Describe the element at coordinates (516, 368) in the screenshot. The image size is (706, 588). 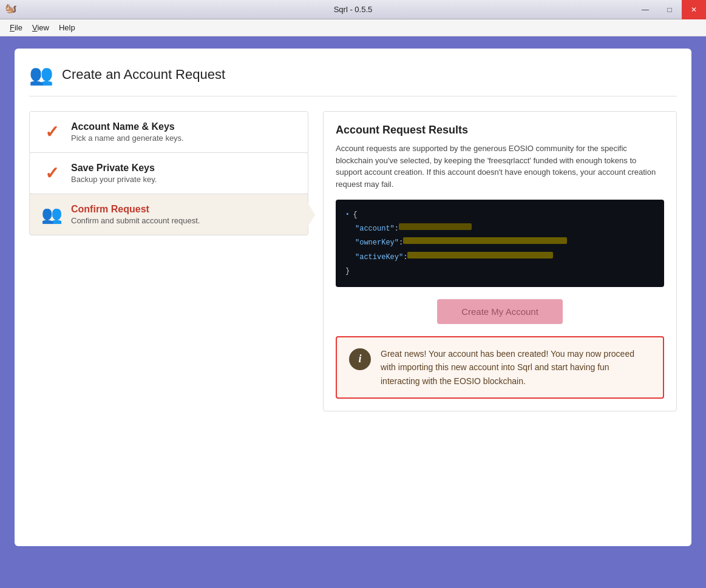
I see `success-text: Great news! Your account has been create…` at that location.